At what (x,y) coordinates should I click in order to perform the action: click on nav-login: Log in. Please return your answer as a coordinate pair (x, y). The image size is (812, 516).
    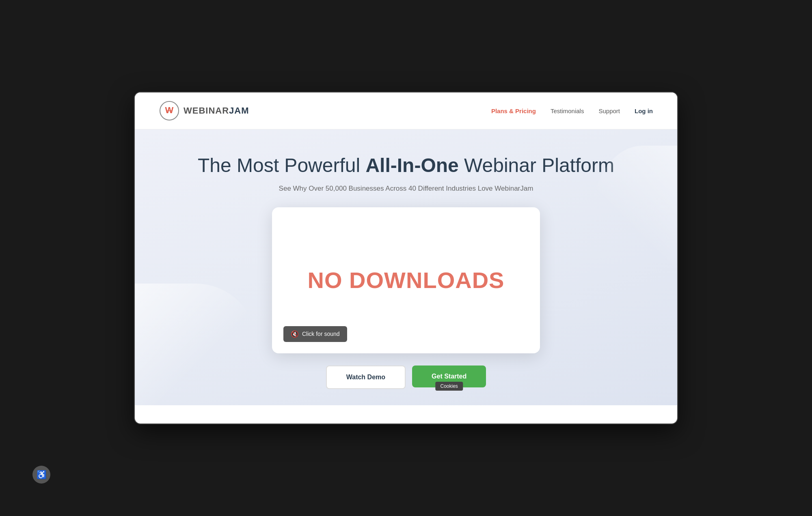
    Looking at the image, I should click on (644, 111).